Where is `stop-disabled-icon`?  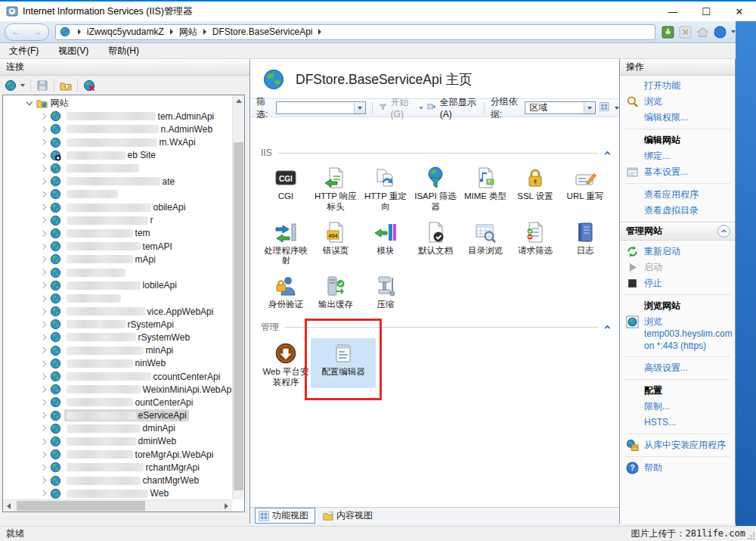
stop-disabled-icon is located at coordinates (685, 32).